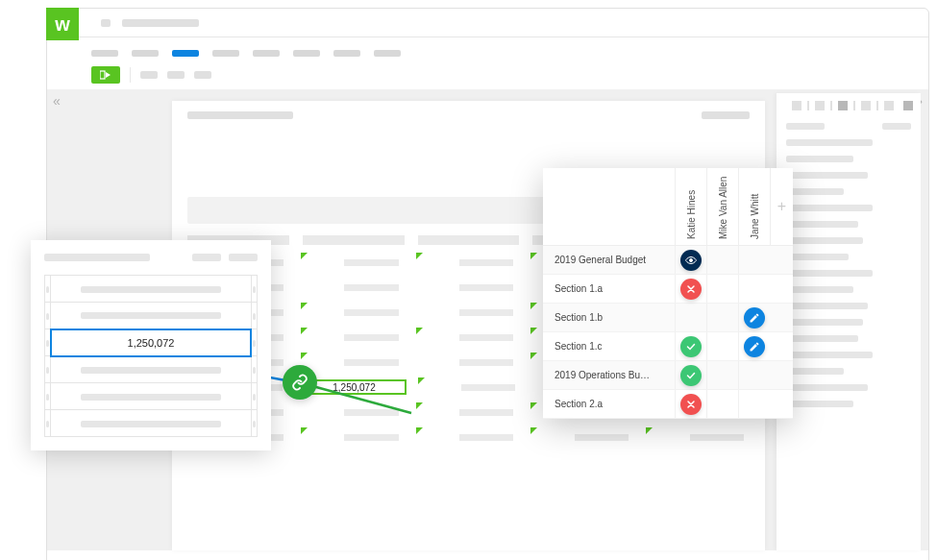 The height and width of the screenshot is (560, 937). I want to click on right-sidebar, so click(849, 322).